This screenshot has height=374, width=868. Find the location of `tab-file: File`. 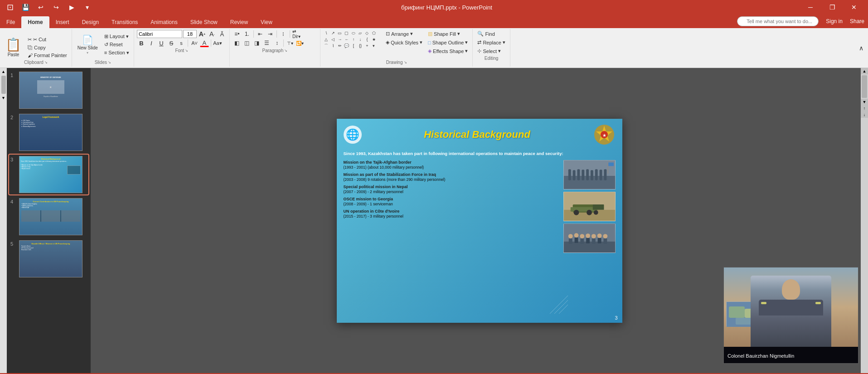

tab-file: File is located at coordinates (11, 22).